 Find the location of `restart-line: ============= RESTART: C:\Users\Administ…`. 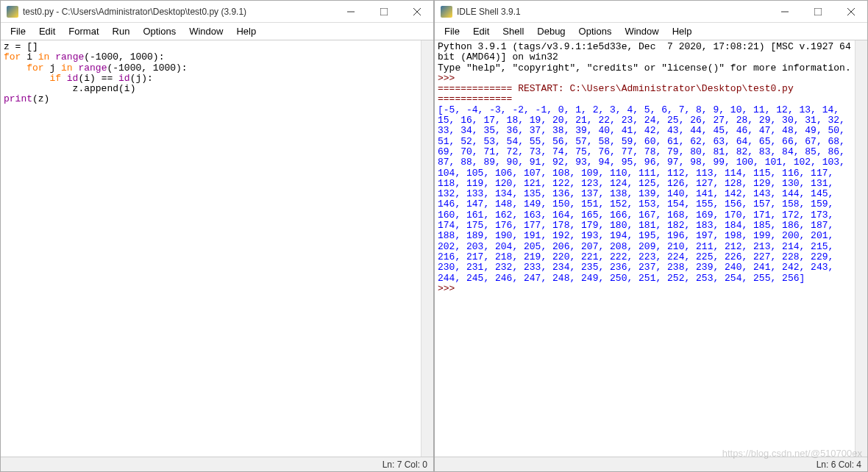

restart-line: ============= RESTART: C:\Users\Administ… is located at coordinates (619, 94).